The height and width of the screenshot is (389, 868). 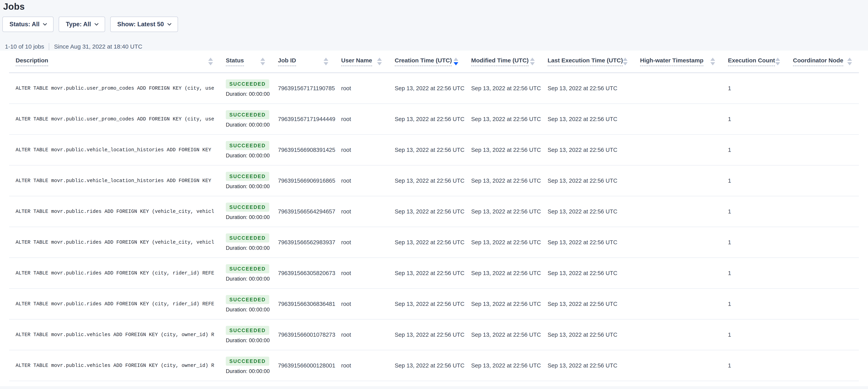 I want to click on column-header-label: Status, so click(x=235, y=61).